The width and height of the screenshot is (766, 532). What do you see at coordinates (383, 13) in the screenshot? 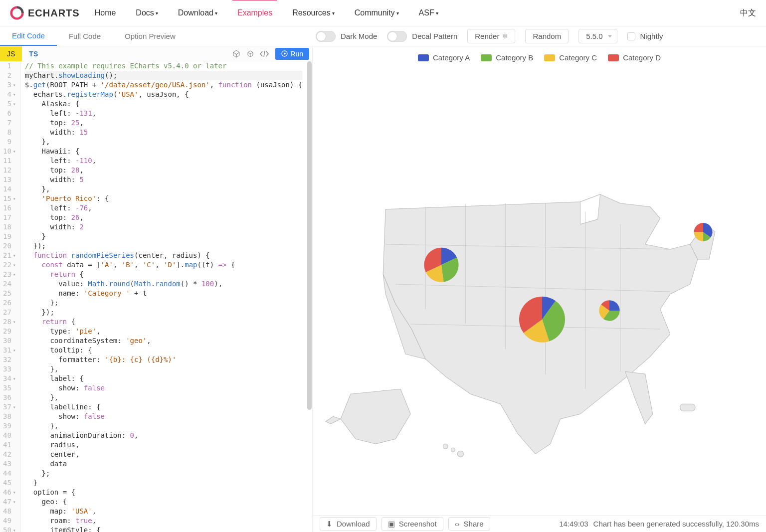
I see `top-nav: ECHARTS HomeDocs▾Download▾ExamplesResour…` at bounding box center [383, 13].